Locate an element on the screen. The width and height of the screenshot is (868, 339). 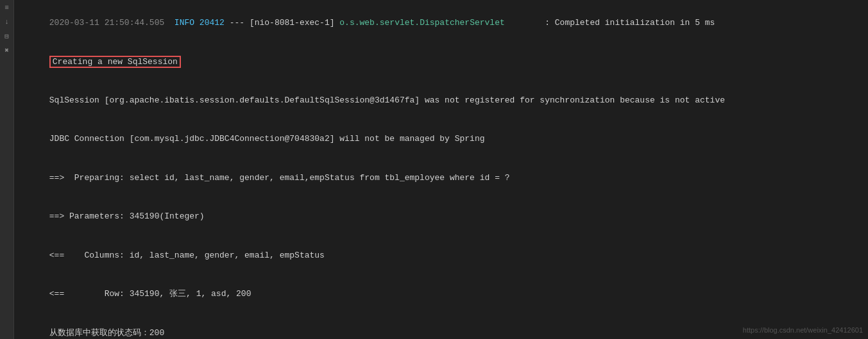
log-text-5: ==> Preparing: select id, last_name, gen… is located at coordinates (280, 178).